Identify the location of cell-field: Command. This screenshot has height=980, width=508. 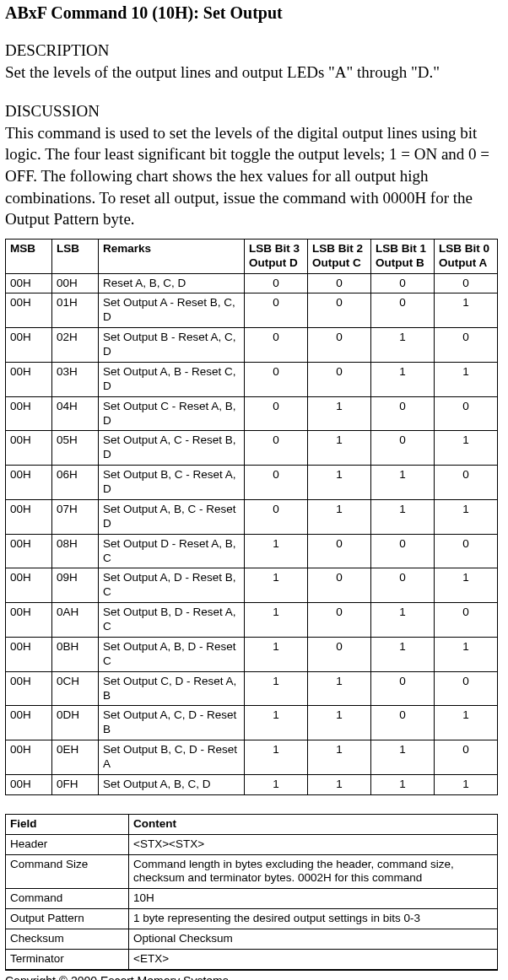
(68, 899).